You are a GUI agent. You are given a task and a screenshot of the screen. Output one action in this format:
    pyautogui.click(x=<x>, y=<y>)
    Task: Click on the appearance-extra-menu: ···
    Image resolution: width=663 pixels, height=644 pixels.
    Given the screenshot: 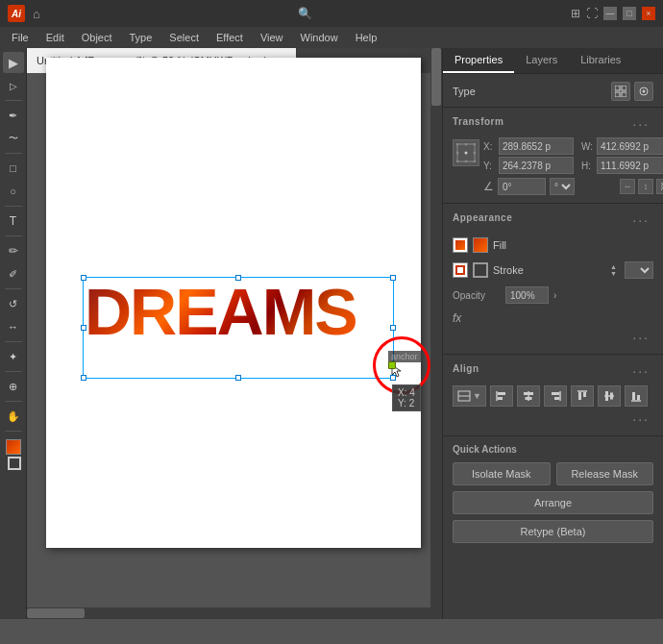 What is the action you would take?
    pyautogui.click(x=553, y=337)
    